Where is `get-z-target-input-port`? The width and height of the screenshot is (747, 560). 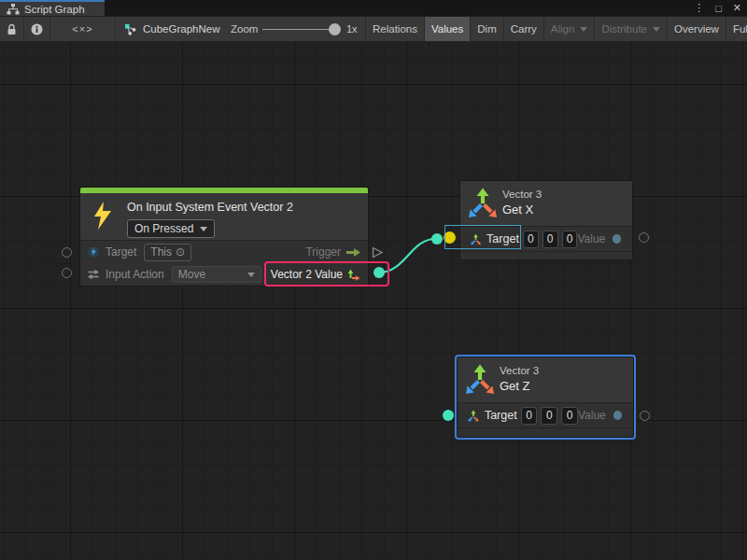 get-z-target-input-port is located at coordinates (448, 415).